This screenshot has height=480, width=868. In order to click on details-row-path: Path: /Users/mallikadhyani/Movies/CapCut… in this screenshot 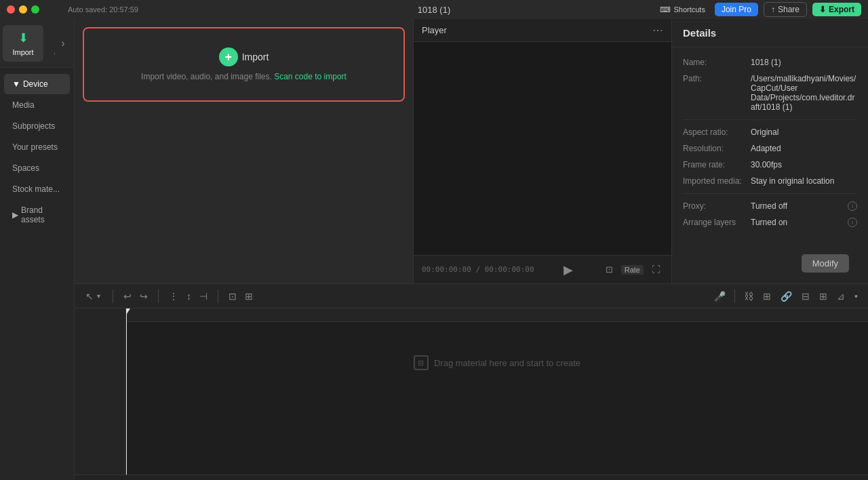, I will do `click(770, 93)`.